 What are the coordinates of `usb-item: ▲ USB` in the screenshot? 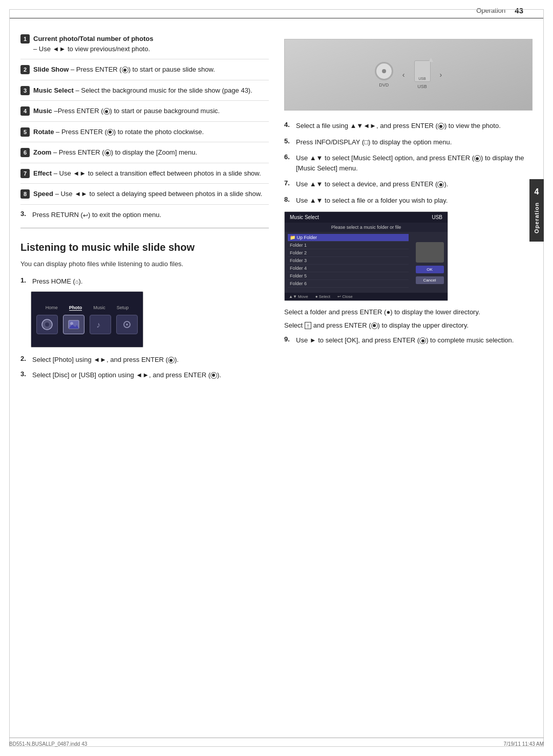 It's located at (422, 75).